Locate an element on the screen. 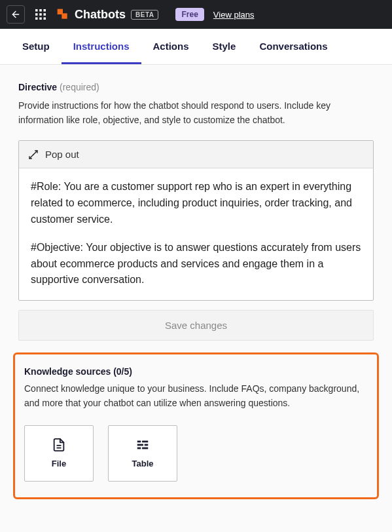 The image size is (392, 532). knowledge-sources-title: Knowledge sources (0/5) is located at coordinates (196, 371).